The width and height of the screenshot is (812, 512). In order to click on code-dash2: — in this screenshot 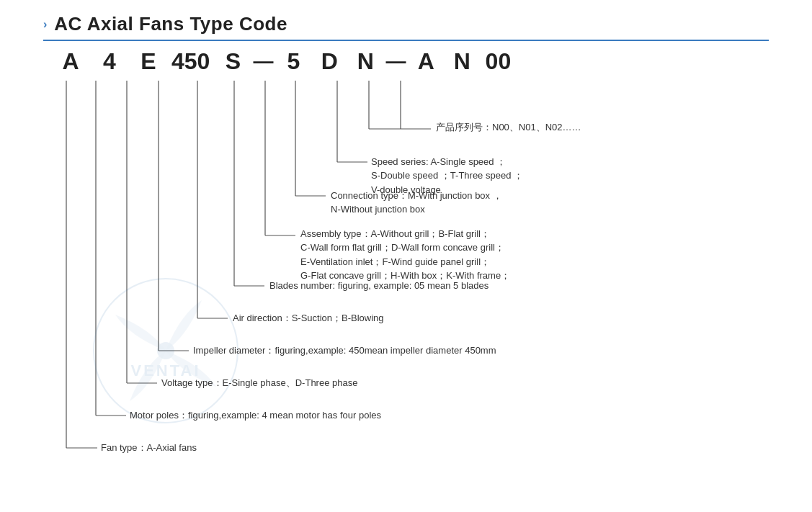, I will do `click(396, 61)`.